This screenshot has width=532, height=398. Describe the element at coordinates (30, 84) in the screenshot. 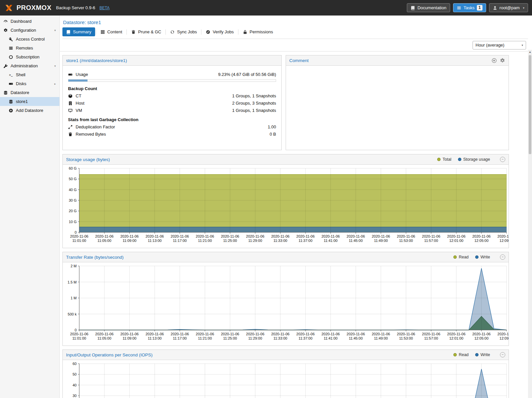

I see `sidebar-item-disks: Disks ▸` at that location.